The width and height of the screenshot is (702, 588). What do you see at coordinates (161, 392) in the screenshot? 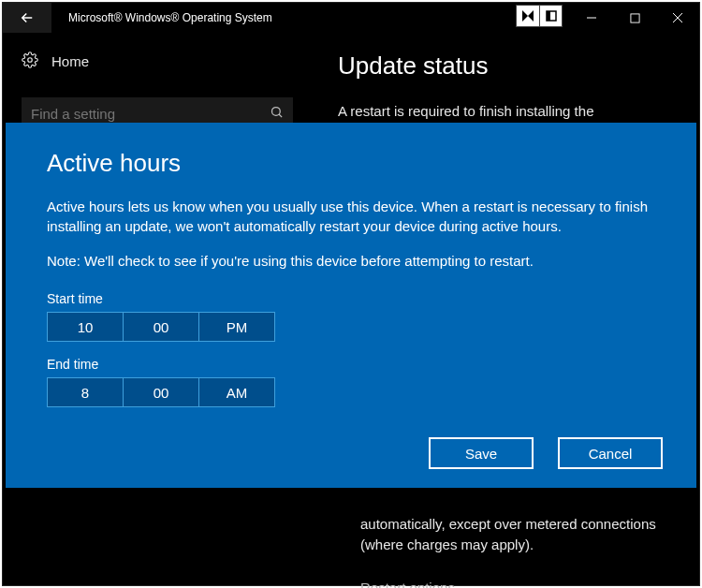
I see `end-minute: 00` at bounding box center [161, 392].